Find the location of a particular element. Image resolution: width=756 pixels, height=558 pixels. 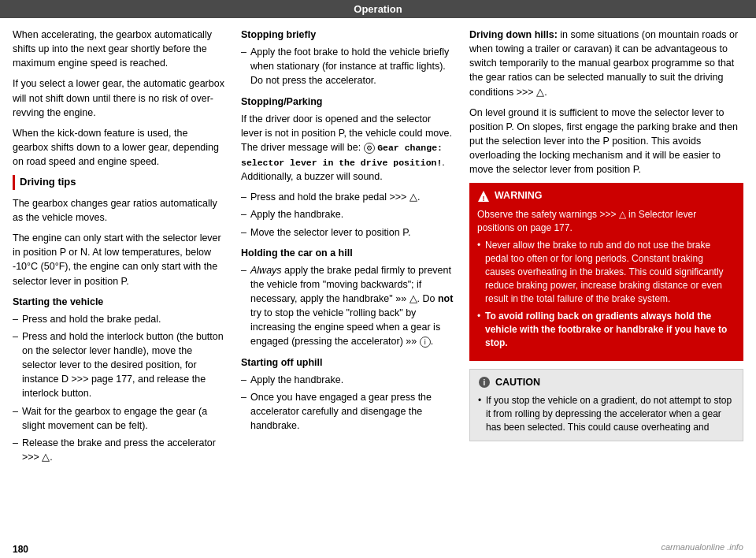

intro-p2: If you select a lower gear, the automati… is located at coordinates (119, 98).